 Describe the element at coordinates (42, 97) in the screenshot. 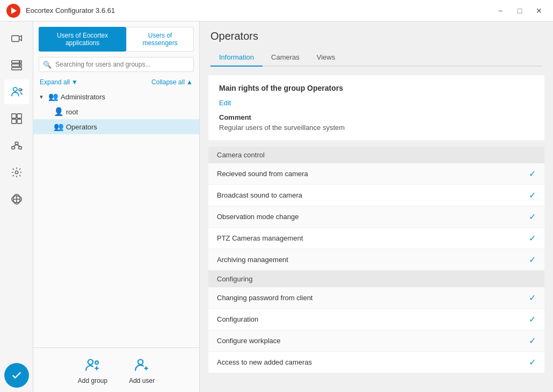

I see `chevron-icon: ▼` at that location.